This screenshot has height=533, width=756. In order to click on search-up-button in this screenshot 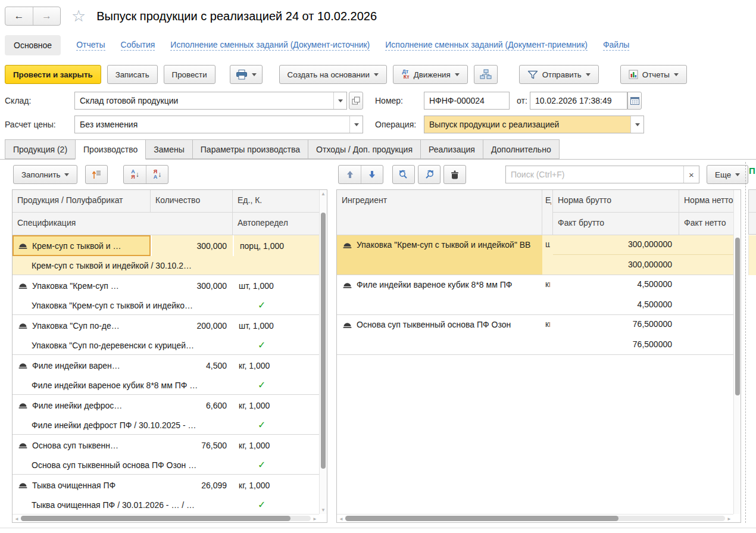, I will do `click(404, 174)`.